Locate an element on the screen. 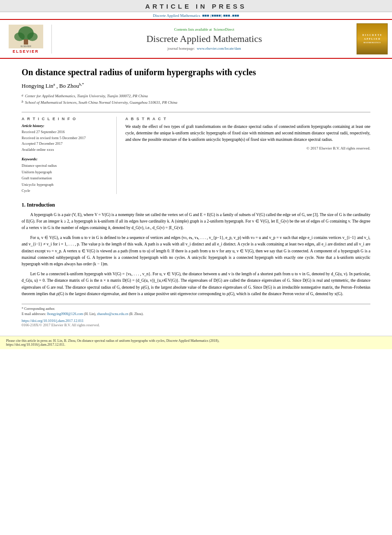  author2-sup: b,* is located at coordinates (81, 84).